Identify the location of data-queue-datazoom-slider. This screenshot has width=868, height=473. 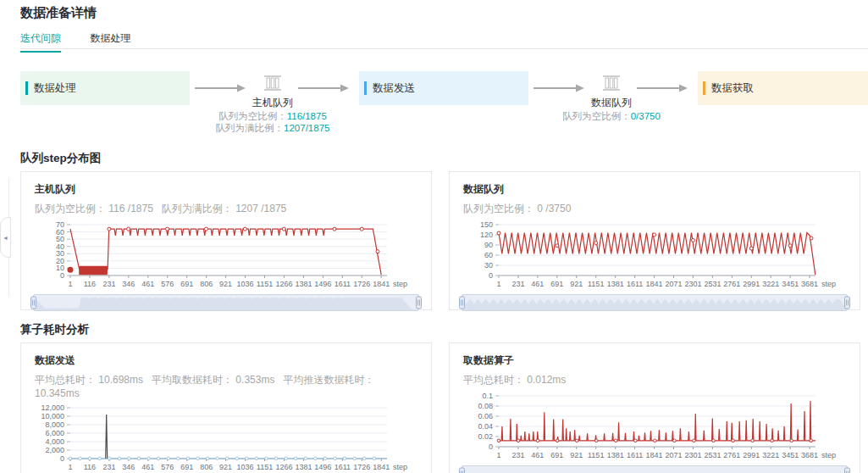
(655, 303).